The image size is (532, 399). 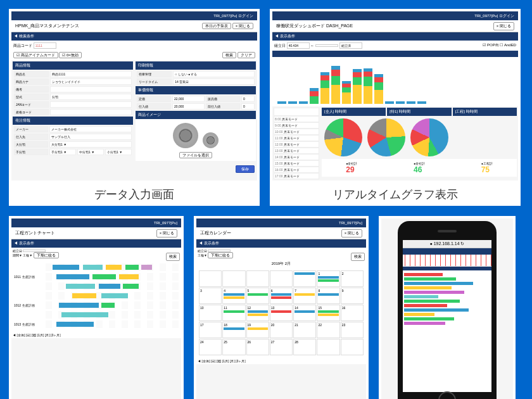 I want to click on phone-frame: ● 192.168.1.14 ↻, so click(x=447, y=310).